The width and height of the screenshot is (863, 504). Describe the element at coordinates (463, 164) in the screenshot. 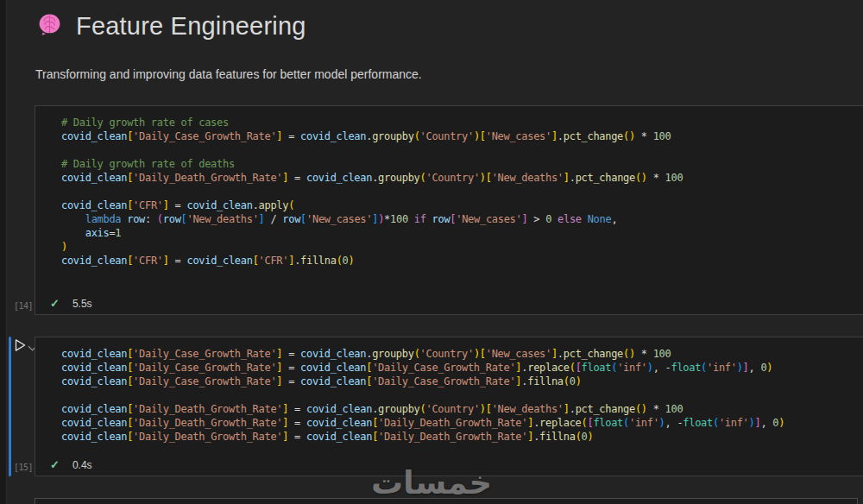

I see `code-line: # Daily growth rate of deaths` at that location.